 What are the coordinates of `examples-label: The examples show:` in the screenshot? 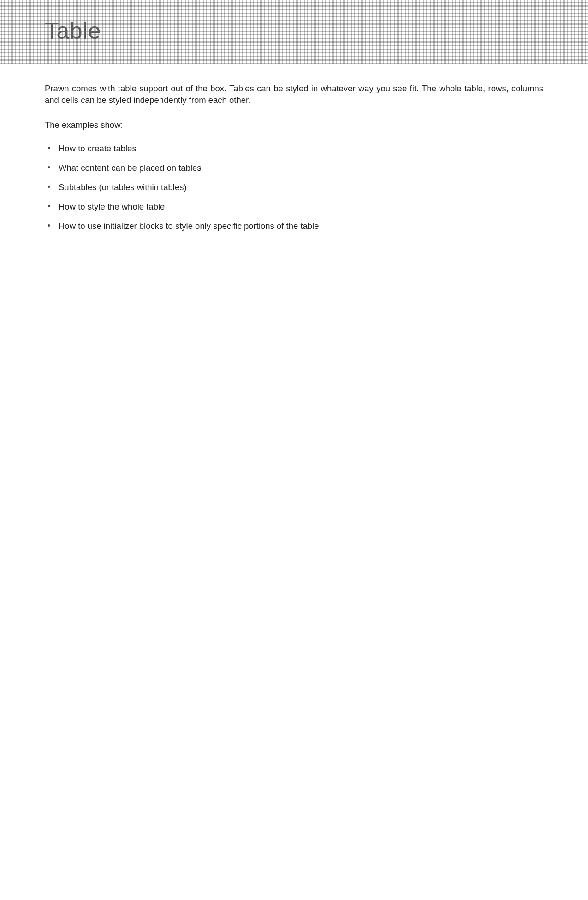 It's located at (294, 125).